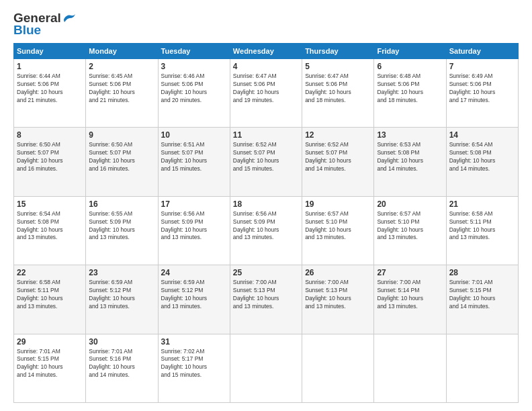  What do you see at coordinates (410, 66) in the screenshot?
I see `day-number: 6` at bounding box center [410, 66].